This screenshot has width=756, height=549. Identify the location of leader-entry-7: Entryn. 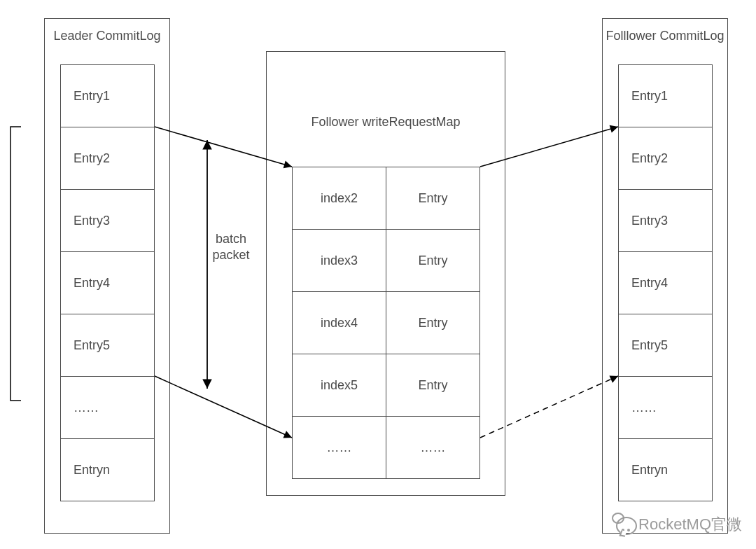
(108, 470).